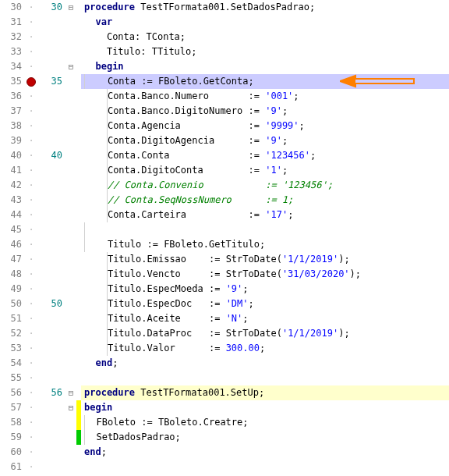 The width and height of the screenshot is (449, 476). What do you see at coordinates (224, 393) in the screenshot?
I see `code-line: 56·56⊟procedure TestTFormata001.SetUp;` at bounding box center [224, 393].